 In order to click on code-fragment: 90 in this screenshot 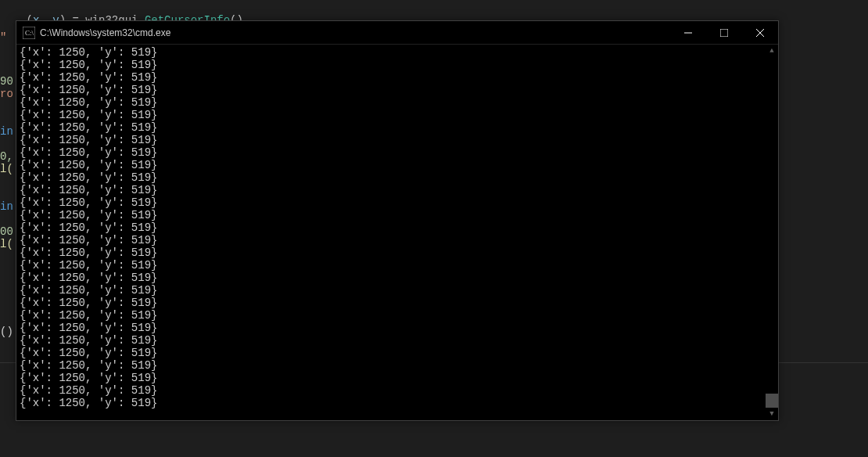, I will do `click(6, 81)`.